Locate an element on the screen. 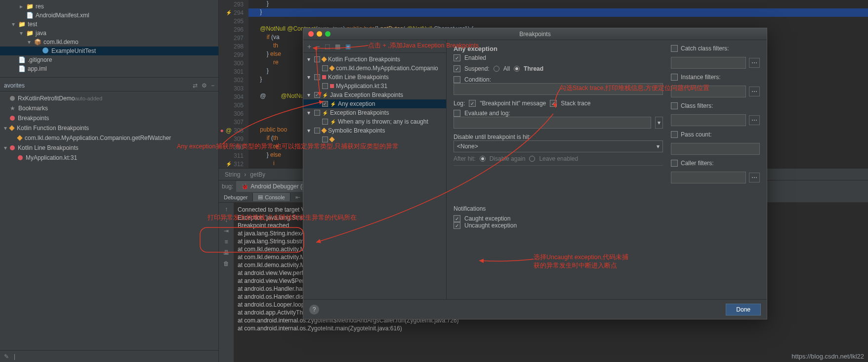 The image size is (868, 362). console-icon: ▤ is located at coordinates (260, 197).